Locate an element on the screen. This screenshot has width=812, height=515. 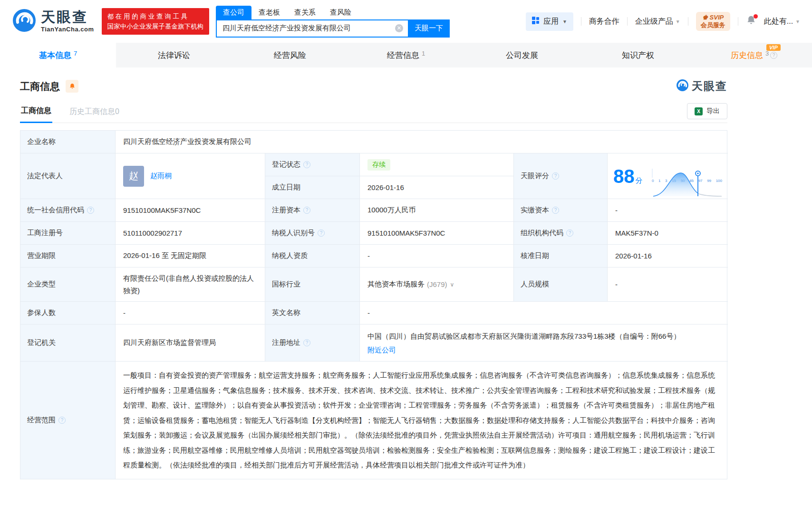
field-label-company-type: 企业类型 is located at coordinates (68, 285).